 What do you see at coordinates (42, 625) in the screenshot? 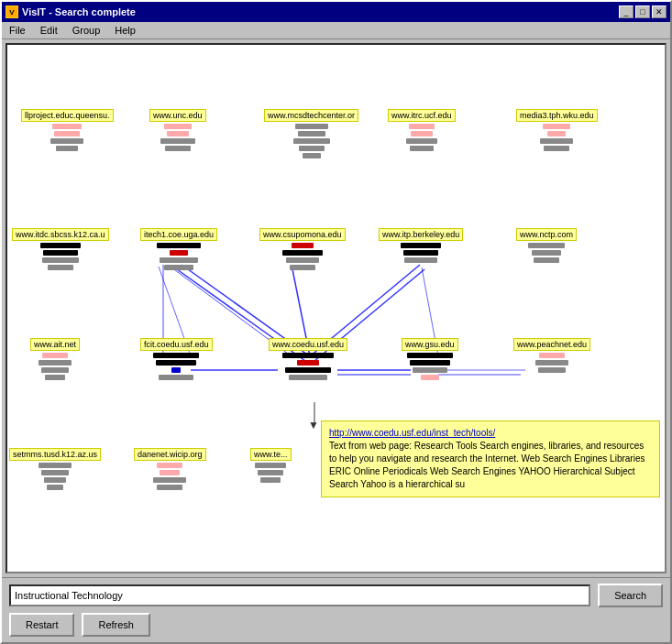
I see `restart-button: Restart` at bounding box center [42, 625].